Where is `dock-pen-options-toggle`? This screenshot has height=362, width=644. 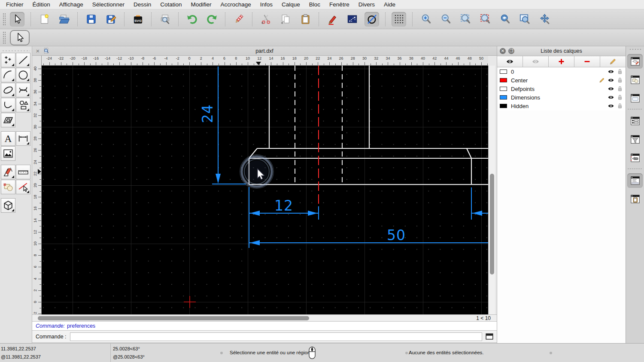 dock-pen-options-toggle is located at coordinates (635, 98).